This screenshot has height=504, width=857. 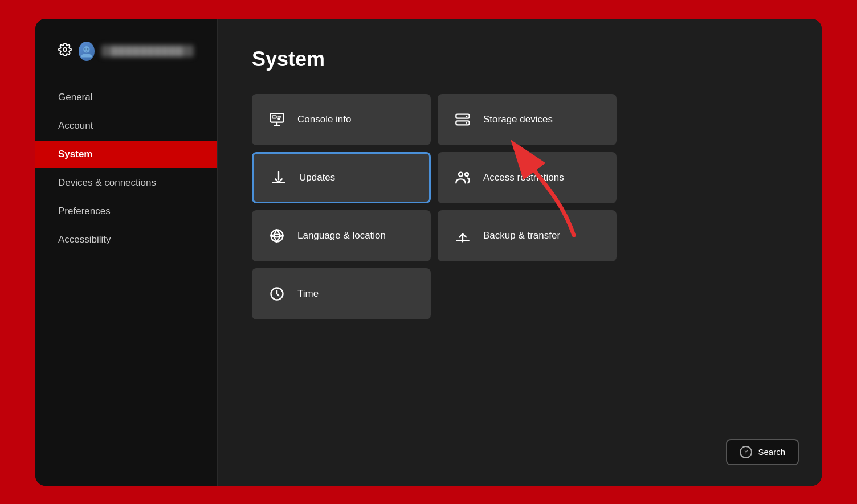 What do you see at coordinates (522, 236) in the screenshot?
I see `backup-transfer-label: Backup & transfer` at bounding box center [522, 236].